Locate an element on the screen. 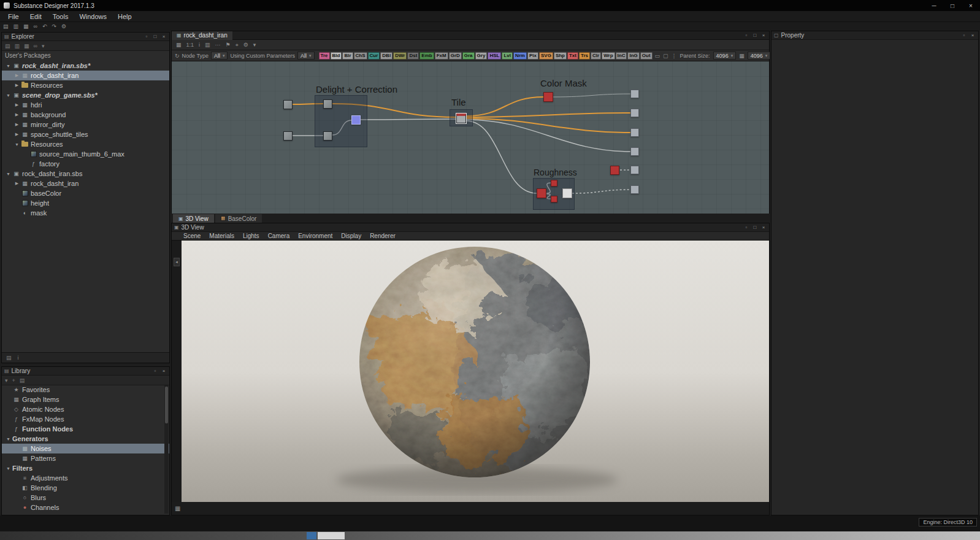 Image resolution: width=980 pixels, height=540 pixels. more-icon: ⋮ is located at coordinates (675, 56).